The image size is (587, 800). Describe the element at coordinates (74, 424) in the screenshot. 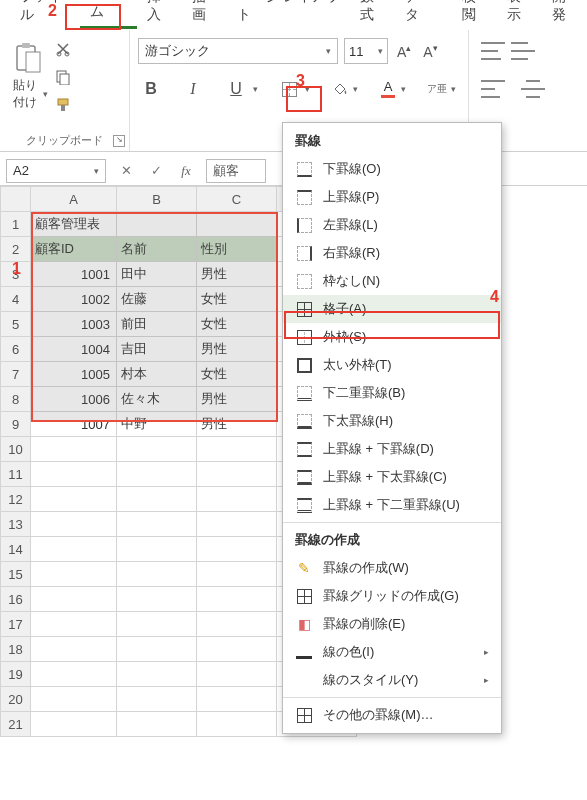

I see `cell: 1007` at that location.